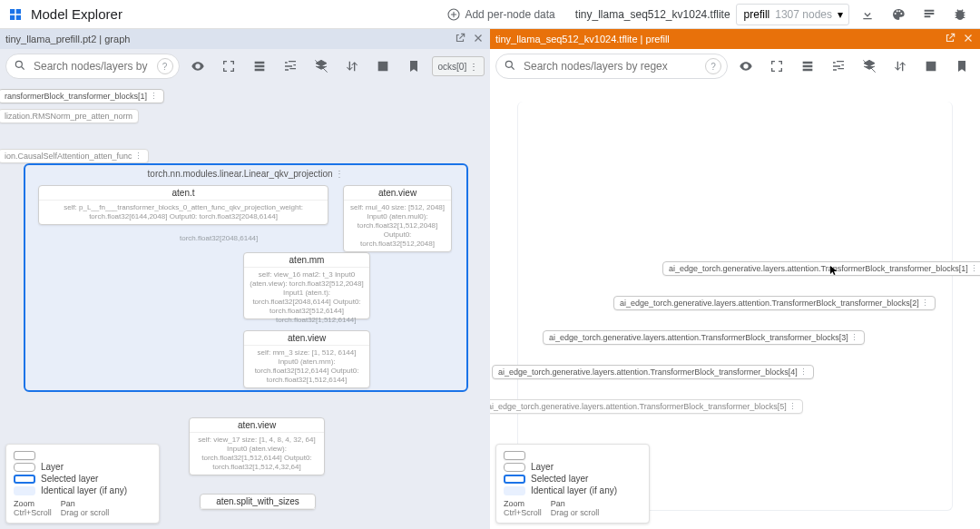 The height and width of the screenshot is (529, 980). Describe the element at coordinates (929, 15) in the screenshot. I see `notes-icon` at that location.